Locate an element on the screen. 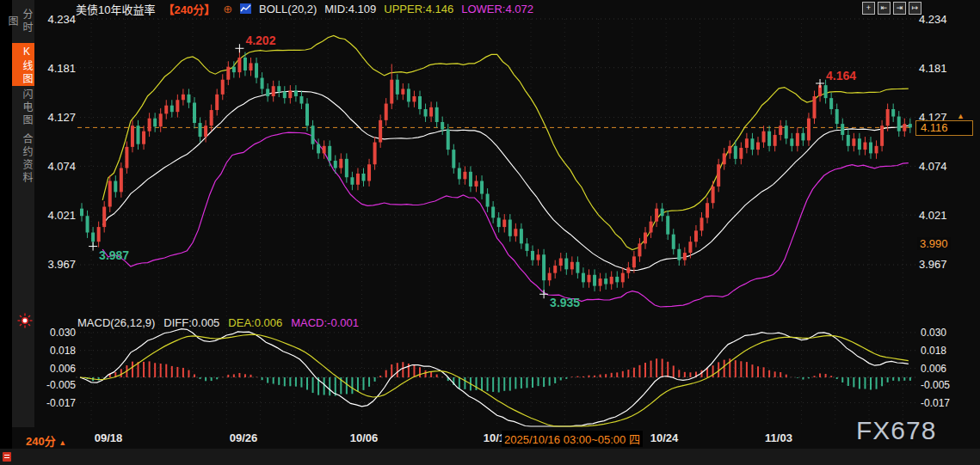  y-axis-label-left: 3.967 is located at coordinates (60, 265).